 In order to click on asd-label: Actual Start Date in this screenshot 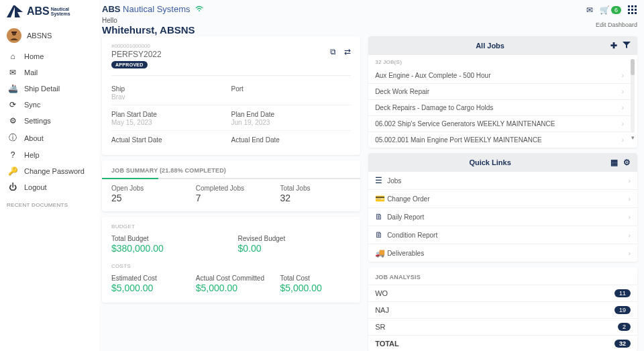, I will do `click(172, 140)`.